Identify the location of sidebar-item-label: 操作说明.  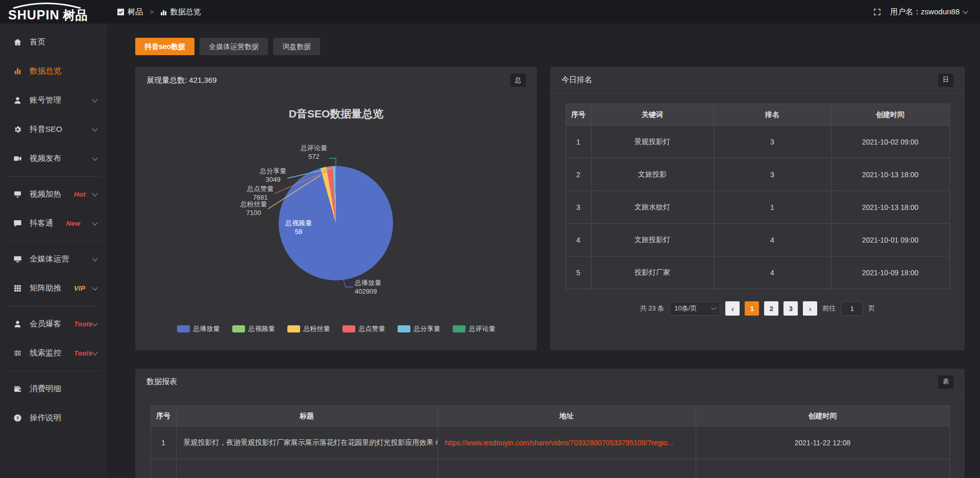
(45, 418).